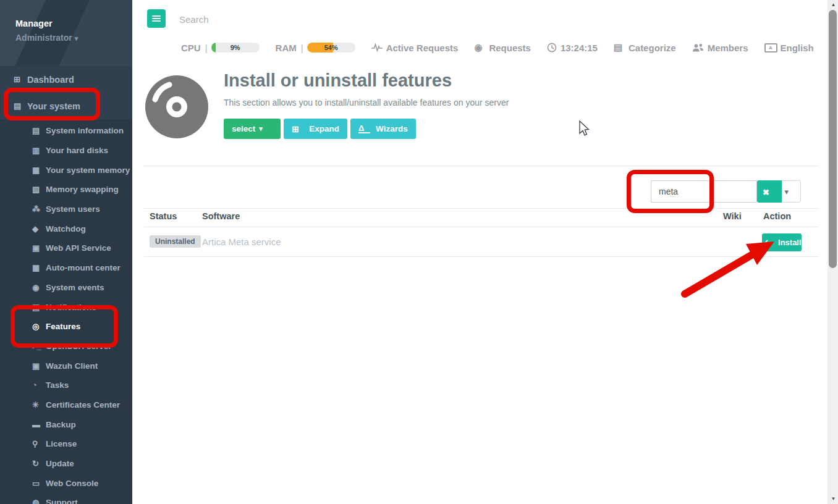 This screenshot has width=838, height=504. What do you see at coordinates (38, 288) in the screenshot?
I see `eye-icon: ◉` at bounding box center [38, 288].